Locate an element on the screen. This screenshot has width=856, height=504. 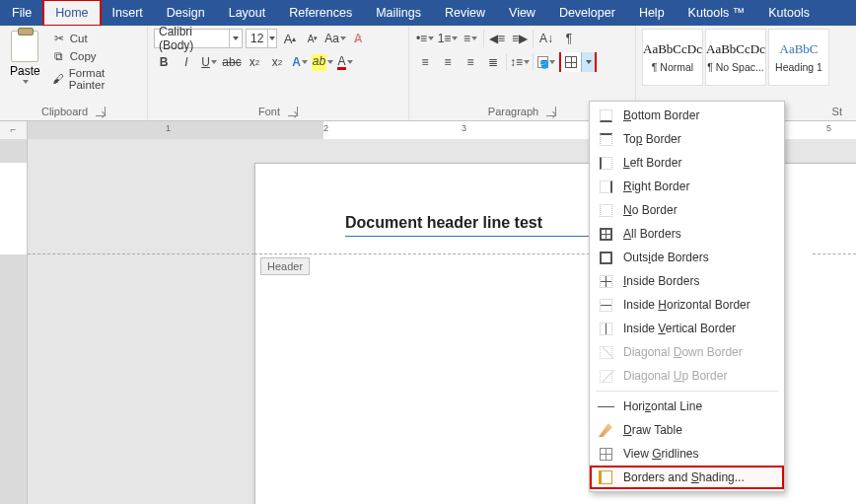
clipboard-dialog-launcher is located at coordinates (101, 111).